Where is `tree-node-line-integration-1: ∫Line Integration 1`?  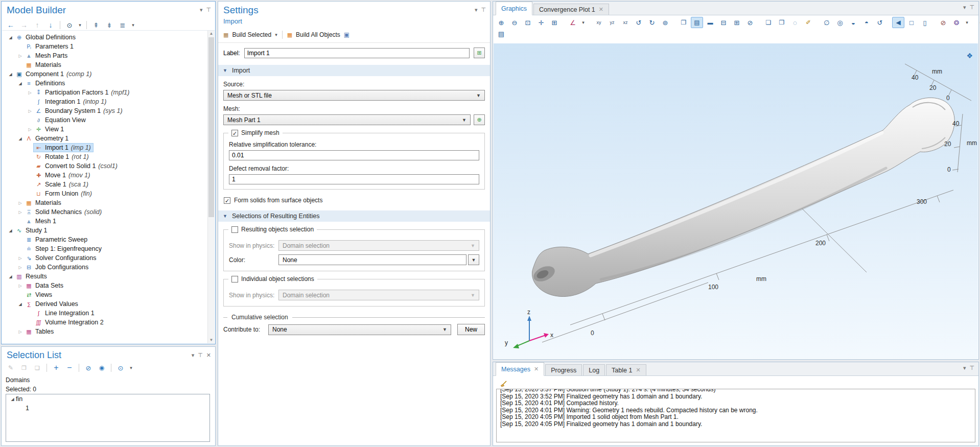 tree-node-line-integration-1: ∫Line Integration 1 is located at coordinates (105, 313).